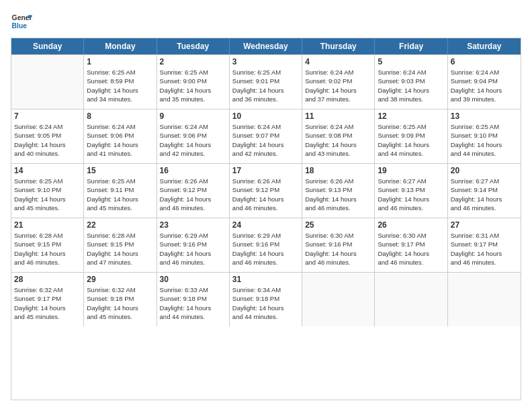  I want to click on day-cell-27: 27Sunrise: 6:31 AMSunset: 9:17 PMDayligh…, so click(484, 245).